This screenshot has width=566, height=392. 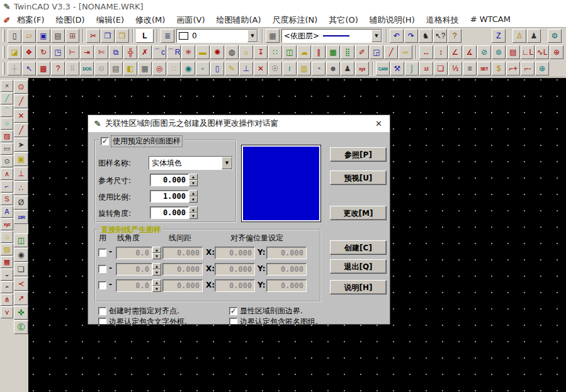 What do you see at coordinates (358, 287) in the screenshot?
I see `help-button: 说明[H]` at bounding box center [358, 287].